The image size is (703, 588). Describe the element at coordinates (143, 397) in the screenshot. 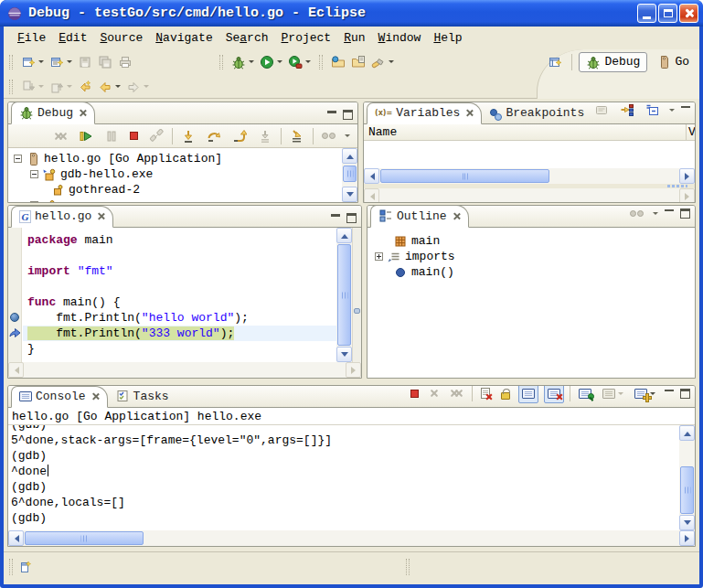

I see `tab-tasks: Tasks` at that location.